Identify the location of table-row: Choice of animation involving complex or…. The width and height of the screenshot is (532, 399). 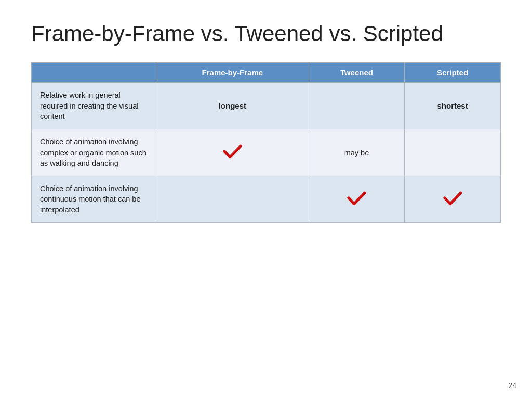
(266, 153).